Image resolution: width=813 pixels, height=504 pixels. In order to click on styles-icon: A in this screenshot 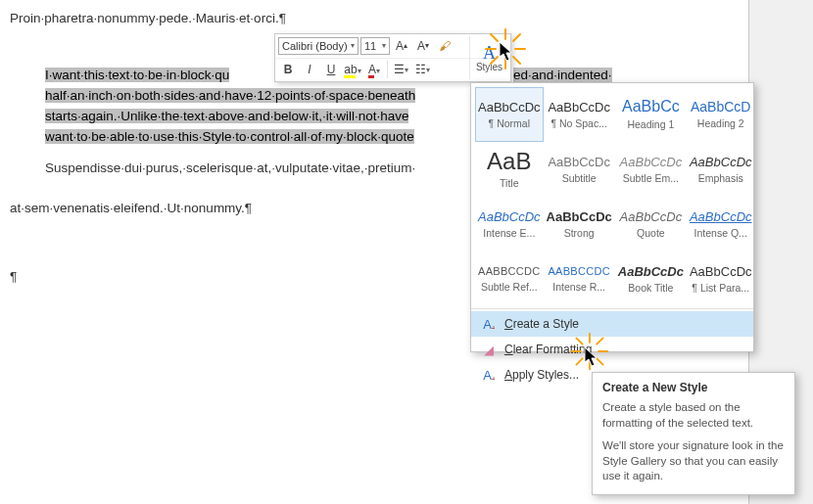, I will do `click(490, 53)`.